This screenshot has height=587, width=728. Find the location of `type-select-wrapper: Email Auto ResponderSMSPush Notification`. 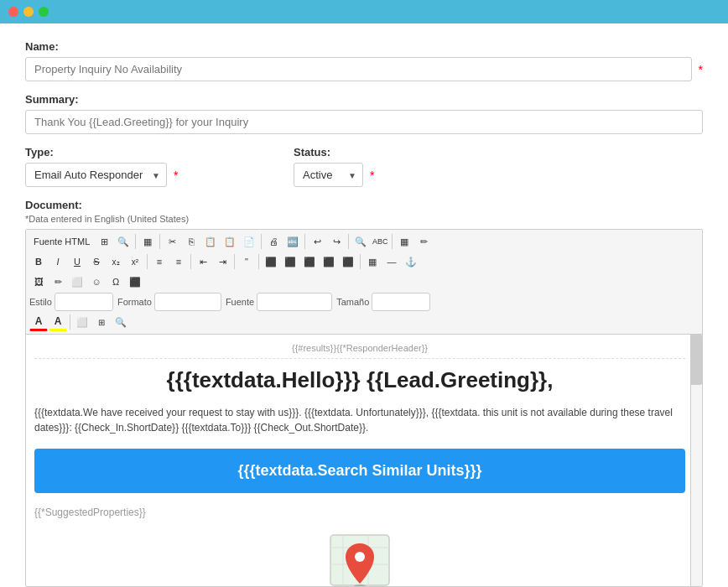

type-select-wrapper: Email Auto ResponderSMSPush Notification is located at coordinates (96, 174).